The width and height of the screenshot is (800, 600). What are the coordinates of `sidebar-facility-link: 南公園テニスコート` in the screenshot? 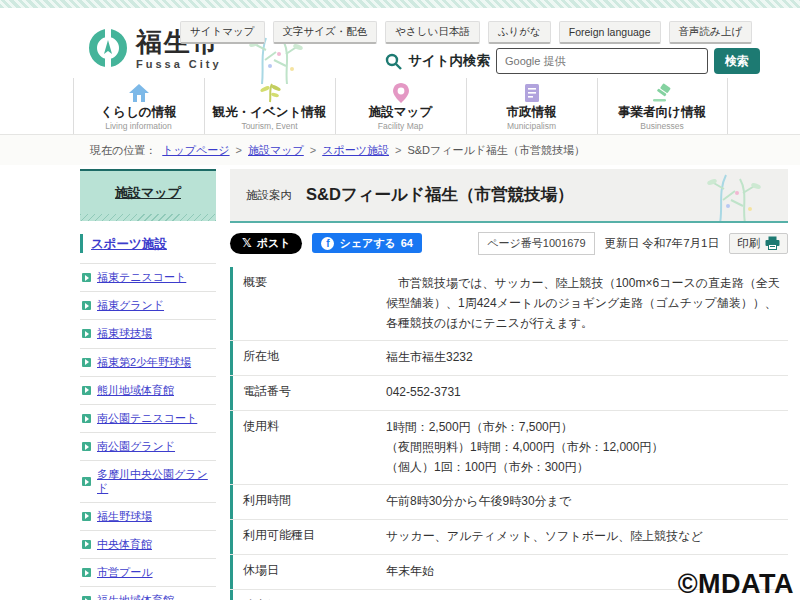 It's located at (147, 418).